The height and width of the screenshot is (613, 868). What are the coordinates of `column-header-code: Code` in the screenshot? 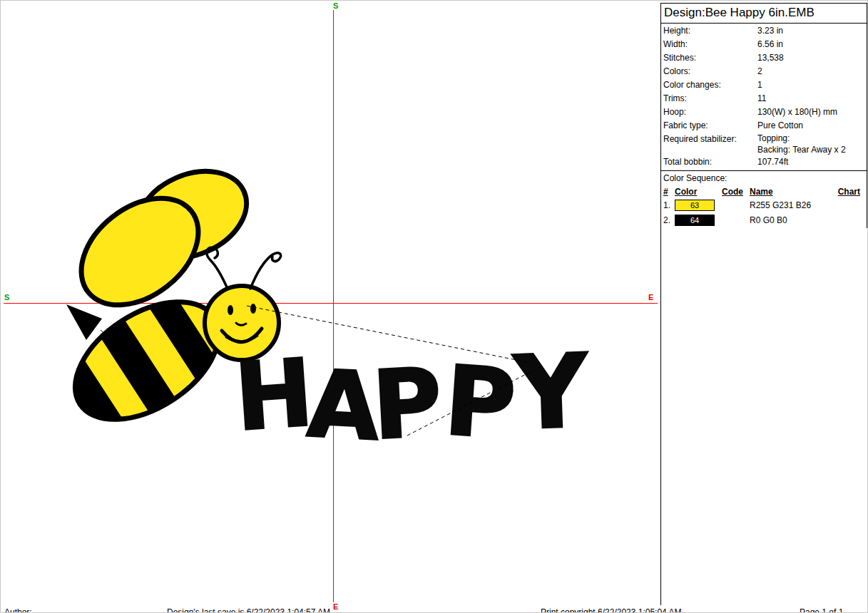 It's located at (736, 192).